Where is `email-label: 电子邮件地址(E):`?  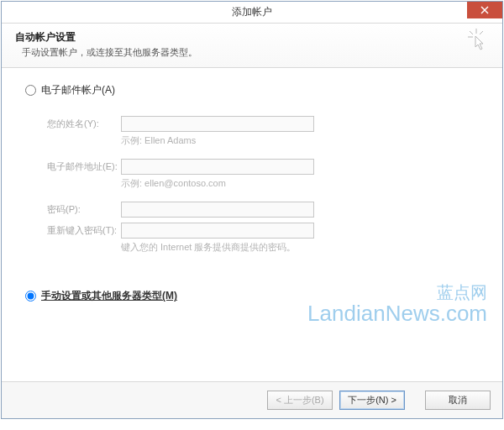
email-label: 电子邮件地址(E): is located at coordinates (84, 166).